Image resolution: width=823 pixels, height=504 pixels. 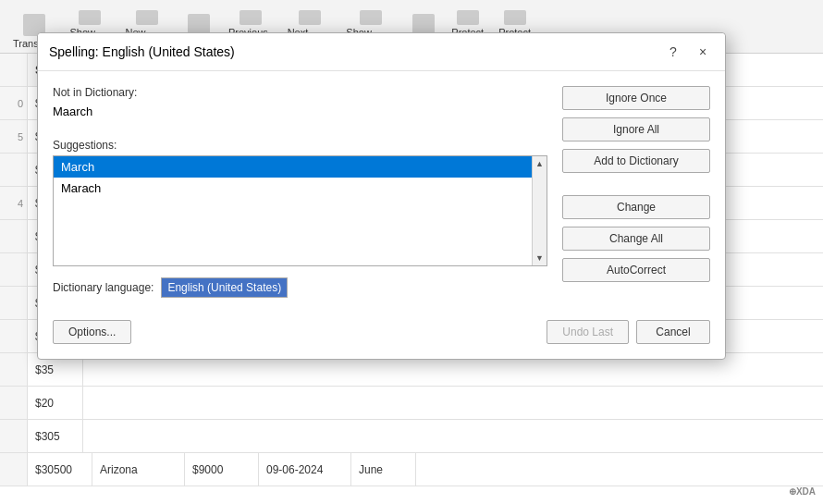 What do you see at coordinates (300, 107) in the screenshot?
I see `not-in-dictionary-section: Not in Dictionary: Maarch` at bounding box center [300, 107].